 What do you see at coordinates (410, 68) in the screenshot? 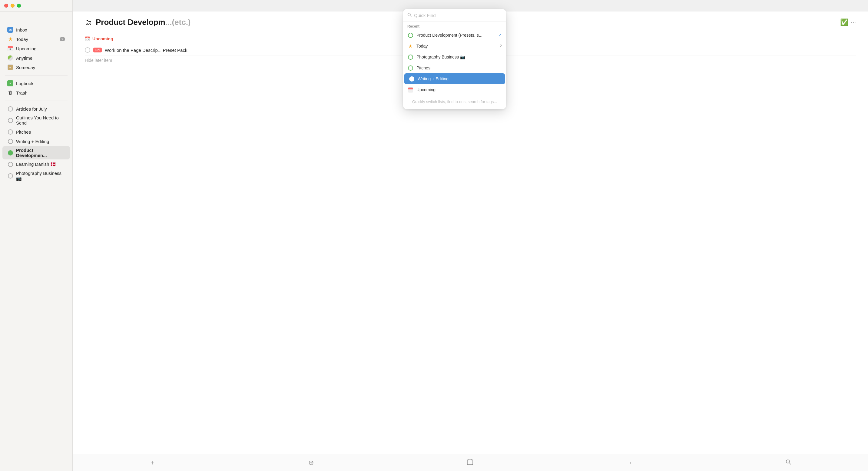
I see `qf-item-pitches-icon` at bounding box center [410, 68].